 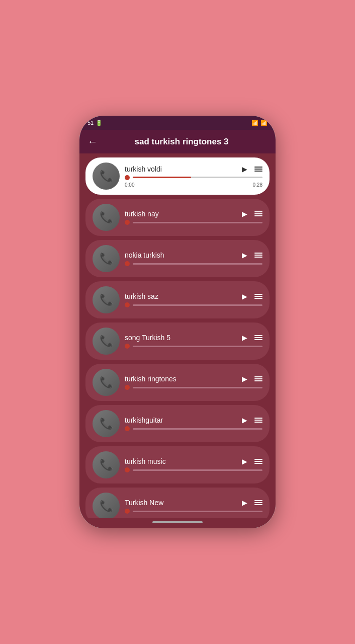 I want to click on ringtone-item: 📞turkish ringtones▶, so click(x=178, y=382).